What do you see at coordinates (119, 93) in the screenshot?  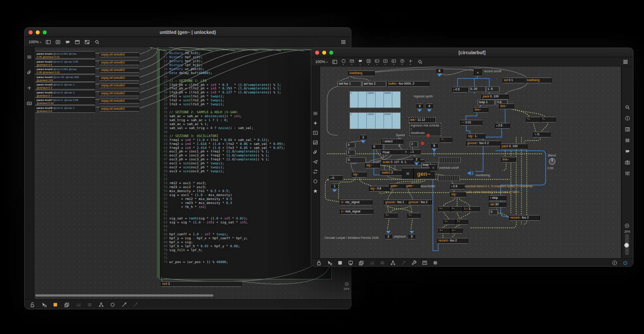 I see `object-oopsy-smooth-6: oopsy.ctrl.smooth2` at bounding box center [119, 93].